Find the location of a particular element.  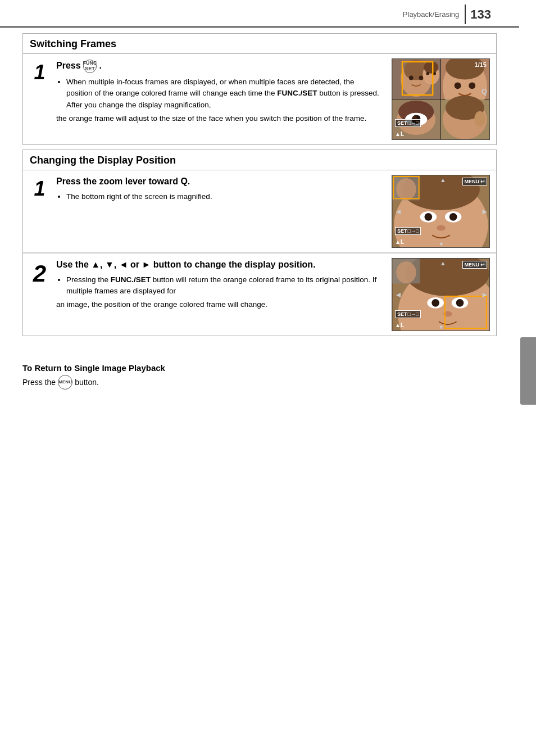

step-number-2: 2 is located at coordinates (38, 295).